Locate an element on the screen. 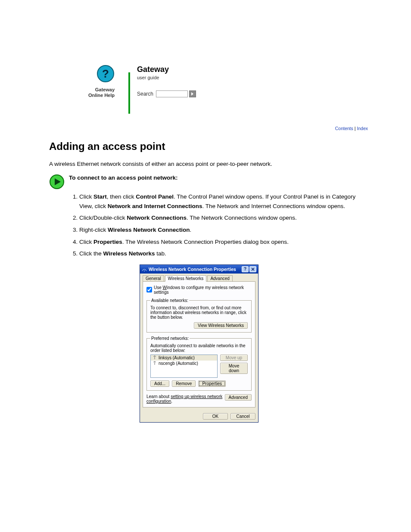  header-divider is located at coordinates (129, 93).